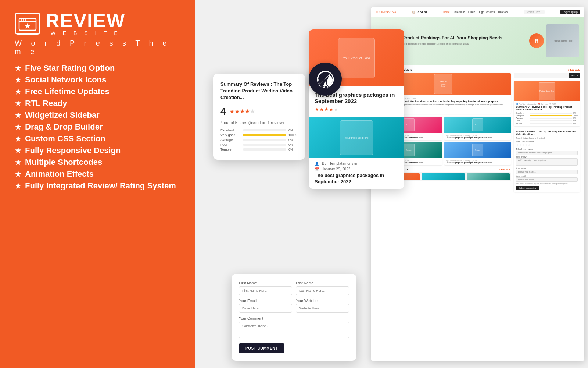 Image resolution: width=588 pixels, height=368 pixels. I want to click on first-name-group: First Name, so click(265, 288).